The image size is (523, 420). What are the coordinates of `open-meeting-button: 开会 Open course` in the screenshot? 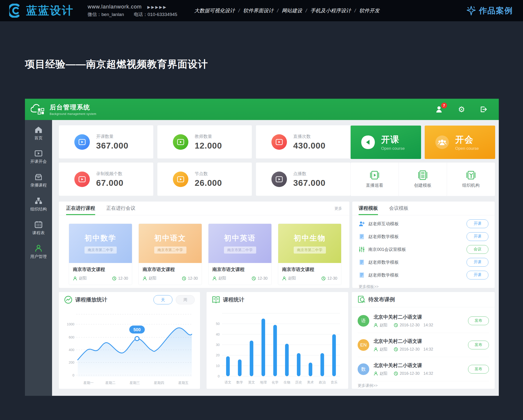 It's located at (460, 142).